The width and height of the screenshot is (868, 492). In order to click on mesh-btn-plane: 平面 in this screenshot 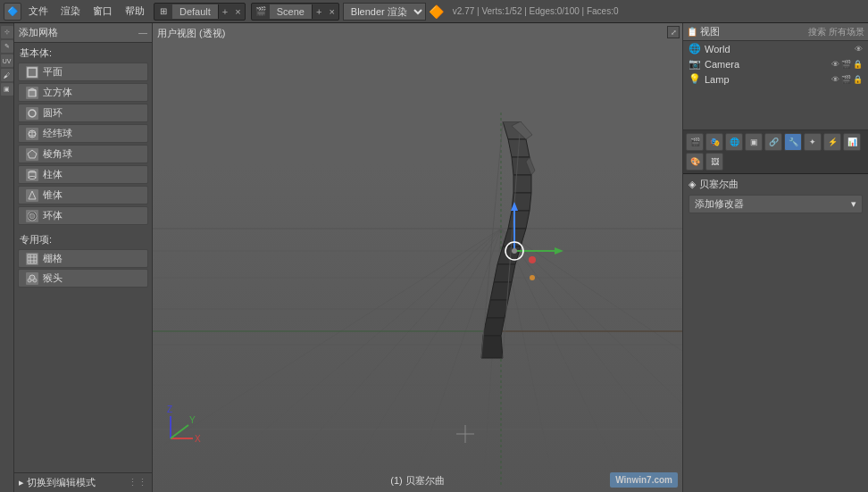, I will do `click(83, 71)`.